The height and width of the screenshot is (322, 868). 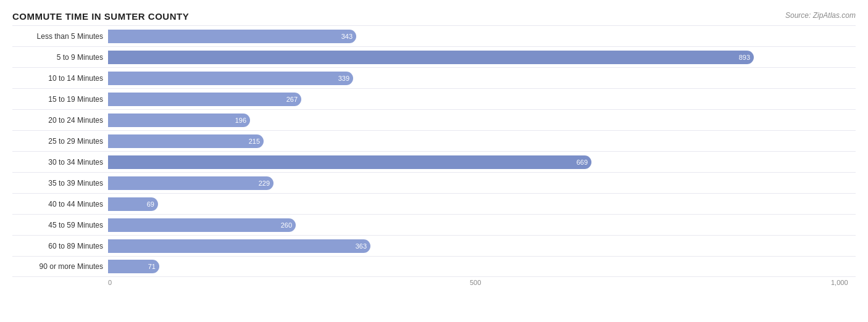 What do you see at coordinates (61, 266) in the screenshot?
I see `row-label: 90 or more Minutes` at bounding box center [61, 266].